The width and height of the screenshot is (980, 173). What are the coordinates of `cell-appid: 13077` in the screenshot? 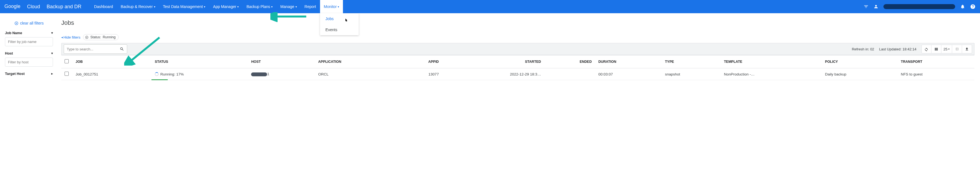 It's located at (419, 75).